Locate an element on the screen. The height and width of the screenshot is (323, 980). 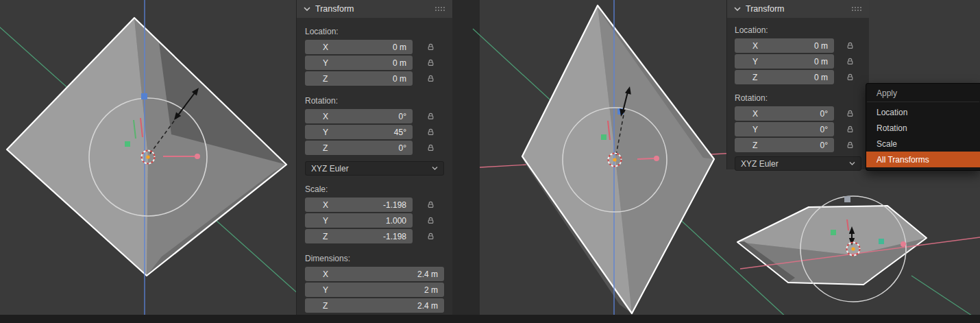
rotation-fields: X 0° Y 0° Z 0° is located at coordinates (798, 130).